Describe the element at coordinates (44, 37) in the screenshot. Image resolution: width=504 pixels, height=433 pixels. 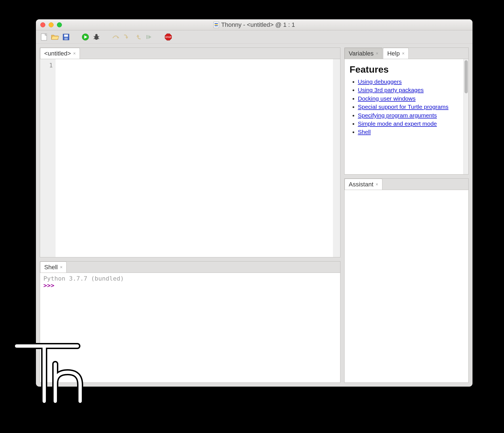
I see `new-file-icon` at that location.